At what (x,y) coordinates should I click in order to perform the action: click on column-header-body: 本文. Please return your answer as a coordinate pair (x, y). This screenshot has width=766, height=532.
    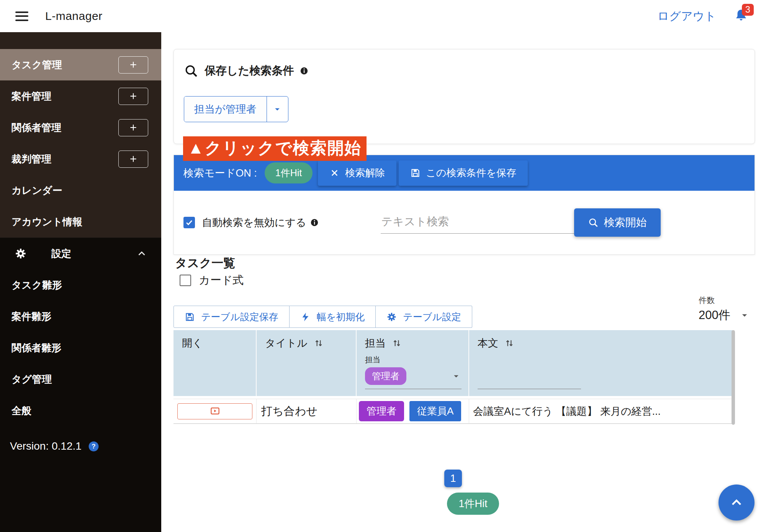
    Looking at the image, I should click on (601, 363).